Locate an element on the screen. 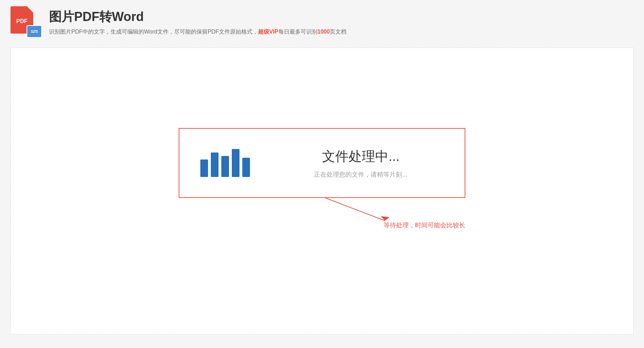  ocr-lines-top is located at coordinates (34, 31).